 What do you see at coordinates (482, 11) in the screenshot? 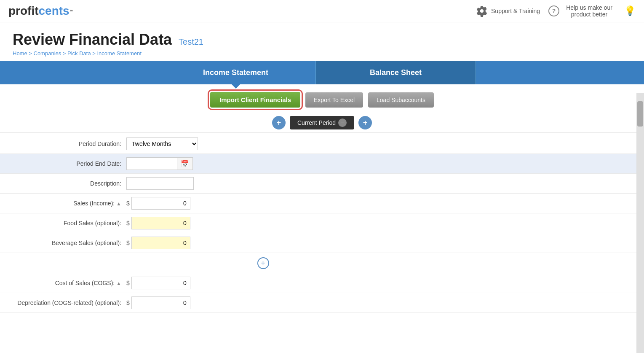
I see `gear-icon` at bounding box center [482, 11].